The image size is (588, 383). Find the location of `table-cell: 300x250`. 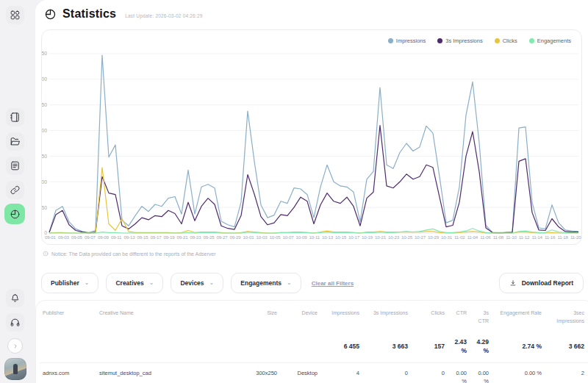

table-cell: 300x250 is located at coordinates (254, 373).